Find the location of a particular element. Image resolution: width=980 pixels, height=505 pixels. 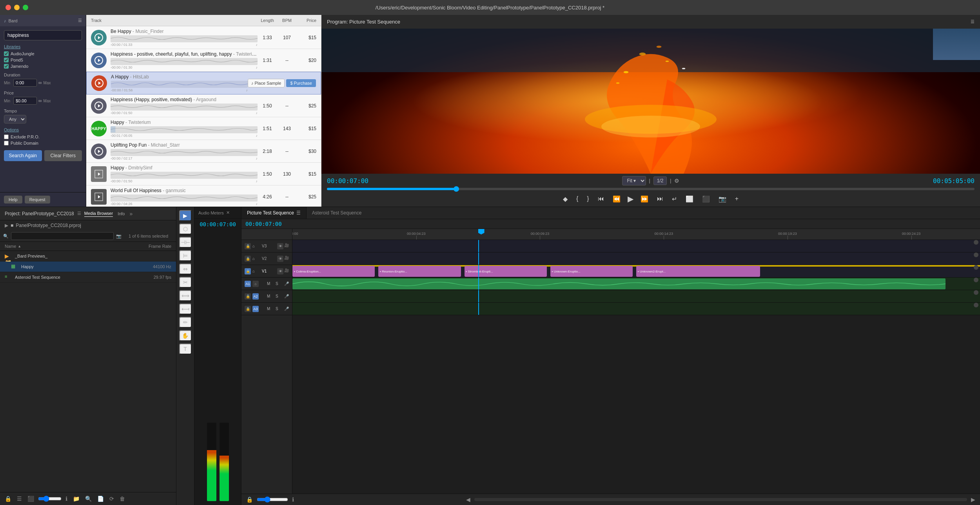

info-tab: Info is located at coordinates (121, 214).